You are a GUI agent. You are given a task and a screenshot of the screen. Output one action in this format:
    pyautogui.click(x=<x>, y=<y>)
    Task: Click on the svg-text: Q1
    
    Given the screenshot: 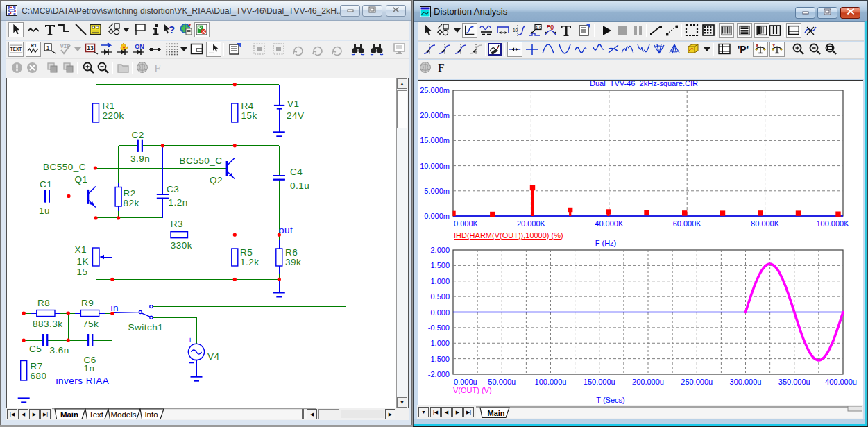 What is the action you would take?
    pyautogui.click(x=82, y=179)
    